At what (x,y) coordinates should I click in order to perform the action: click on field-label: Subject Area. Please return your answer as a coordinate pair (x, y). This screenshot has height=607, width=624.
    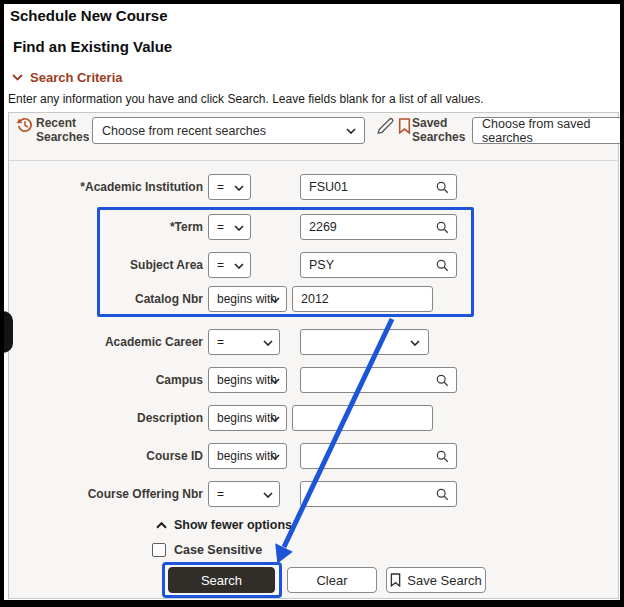
    Looking at the image, I should click on (102, 265).